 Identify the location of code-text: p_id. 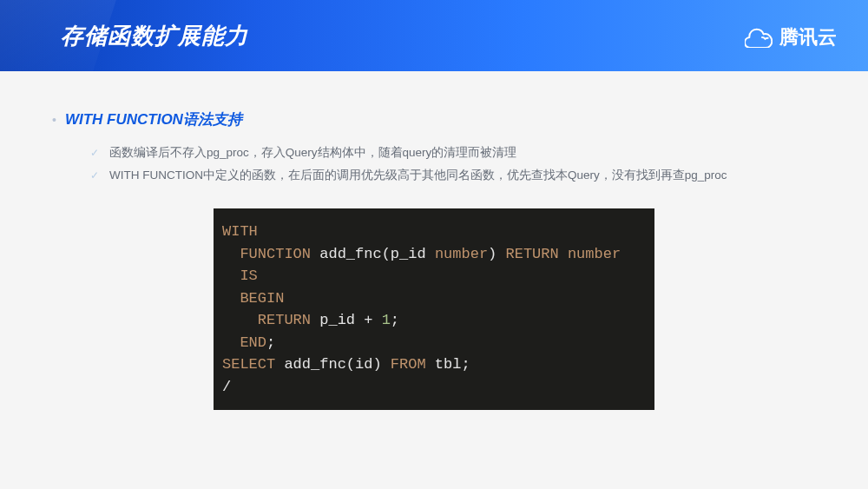
(337, 320).